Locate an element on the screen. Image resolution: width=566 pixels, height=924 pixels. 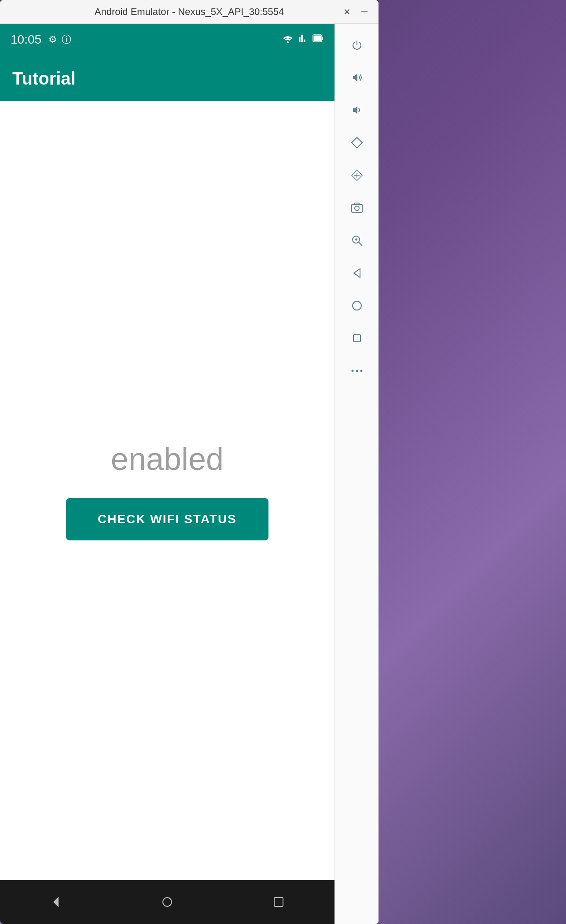
signal-icon is located at coordinates (303, 40).